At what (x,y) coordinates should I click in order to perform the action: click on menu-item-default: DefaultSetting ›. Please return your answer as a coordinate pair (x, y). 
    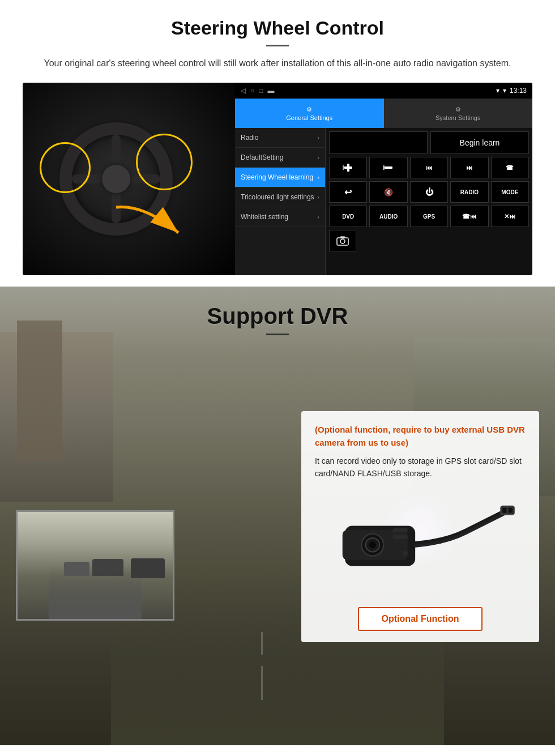
    Looking at the image, I should click on (280, 157).